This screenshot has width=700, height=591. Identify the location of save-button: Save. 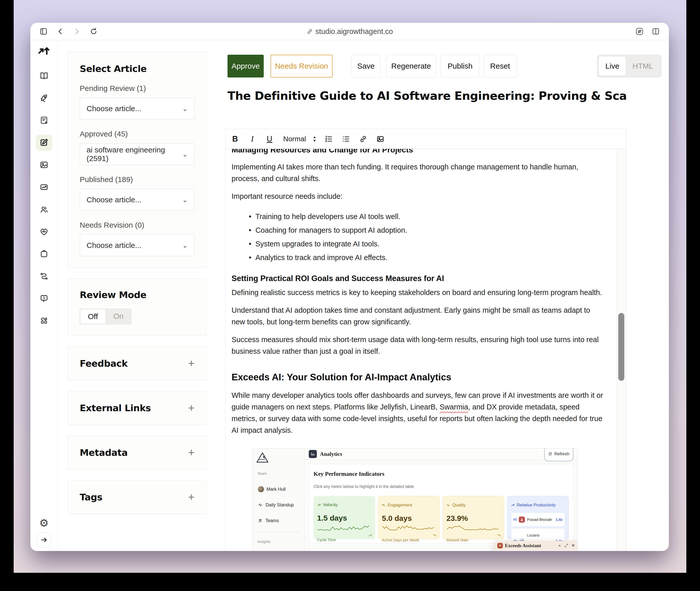
(366, 66).